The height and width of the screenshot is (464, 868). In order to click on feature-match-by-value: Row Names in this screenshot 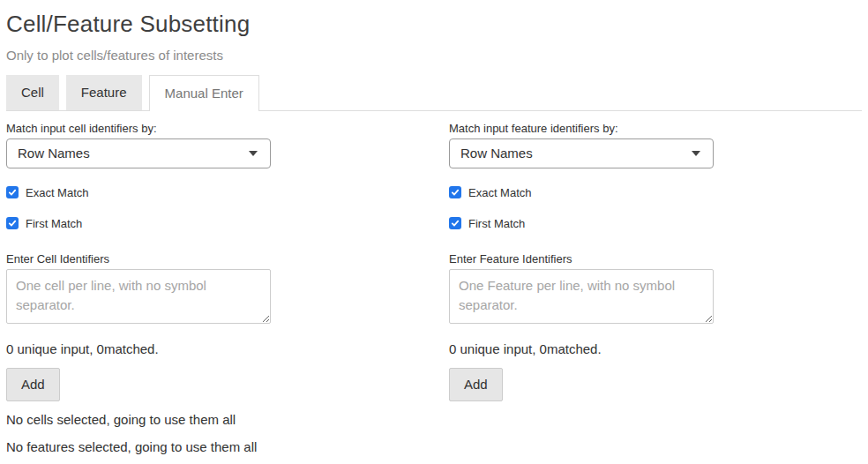, I will do `click(497, 153)`.